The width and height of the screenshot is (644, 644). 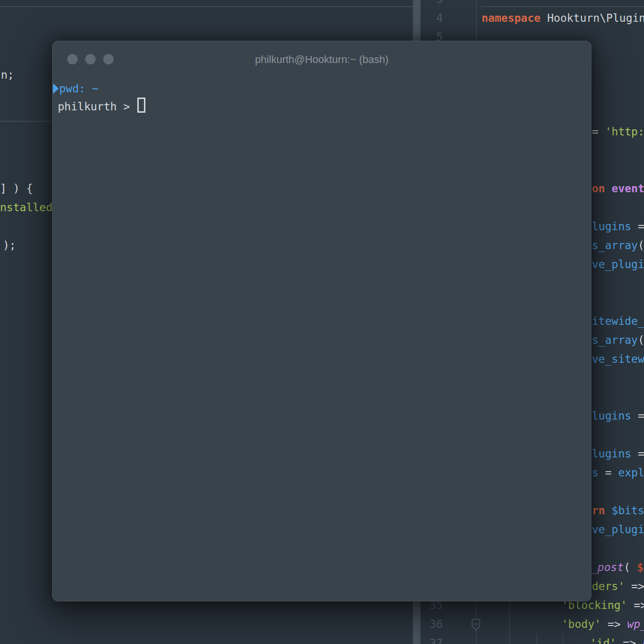 What do you see at coordinates (618, 529) in the screenshot?
I see `code-token: ve_plugin` at bounding box center [618, 529].